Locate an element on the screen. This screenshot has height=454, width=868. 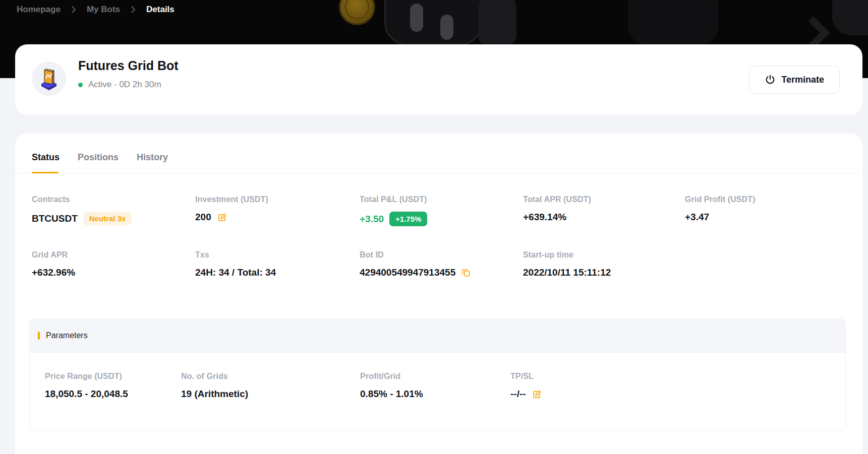
stat-contracts: Contracts BTCUSDT Neutral 3x is located at coordinates (113, 211).